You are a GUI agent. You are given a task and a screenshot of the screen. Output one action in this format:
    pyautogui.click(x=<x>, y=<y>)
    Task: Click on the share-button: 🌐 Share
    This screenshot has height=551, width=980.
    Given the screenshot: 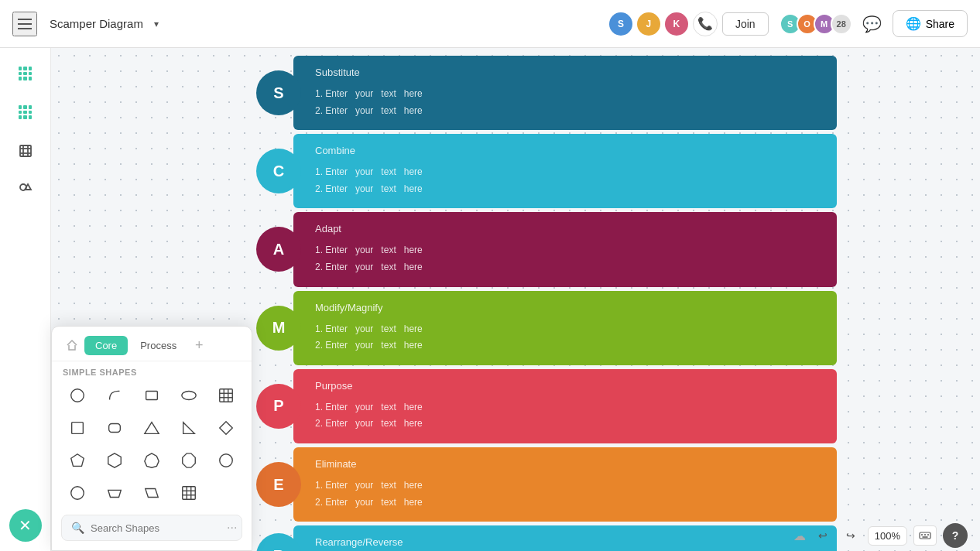 What is the action you would take?
    pyautogui.click(x=930, y=23)
    